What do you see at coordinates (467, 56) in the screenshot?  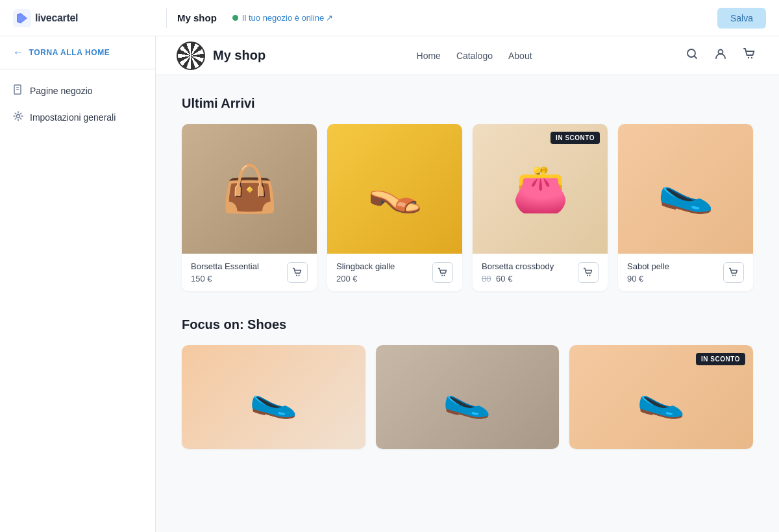 I see `preview-nav: My shop Home Catalogo About` at bounding box center [467, 56].